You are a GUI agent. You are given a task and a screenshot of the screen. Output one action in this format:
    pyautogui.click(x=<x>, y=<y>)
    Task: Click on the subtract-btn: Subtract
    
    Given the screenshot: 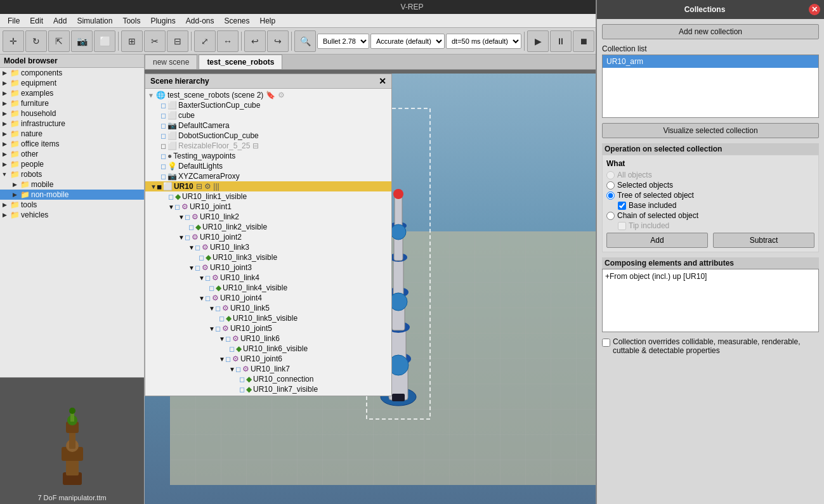 What is the action you would take?
    pyautogui.click(x=764, y=240)
    